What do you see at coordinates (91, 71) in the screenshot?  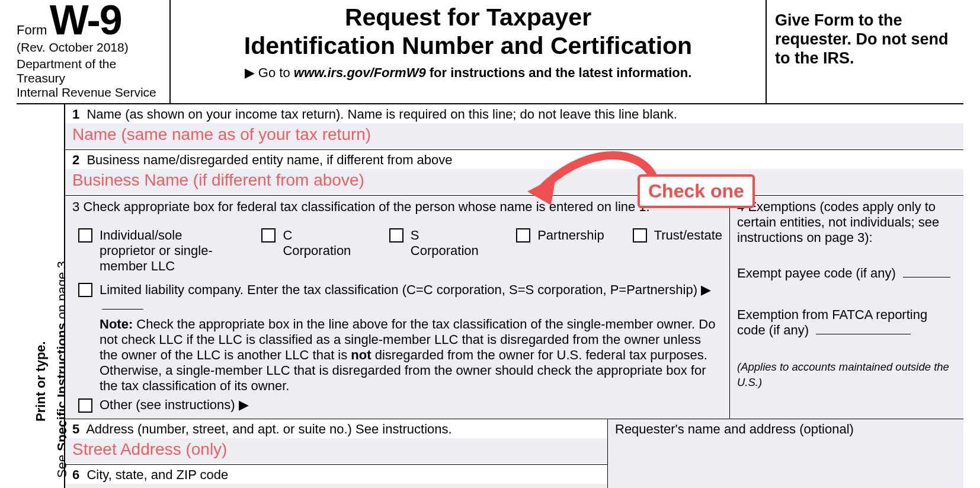 I see `dept-treasury: Department of the Treasury` at bounding box center [91, 71].